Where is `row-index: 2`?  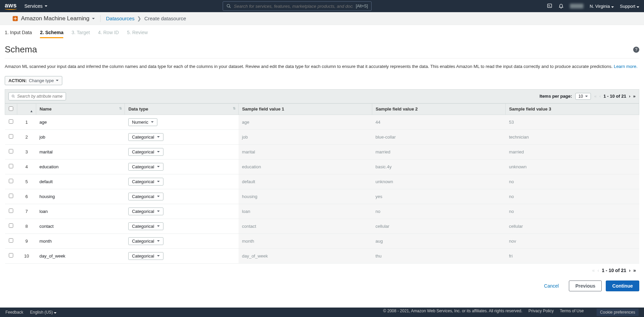 row-index: 2 is located at coordinates (27, 137).